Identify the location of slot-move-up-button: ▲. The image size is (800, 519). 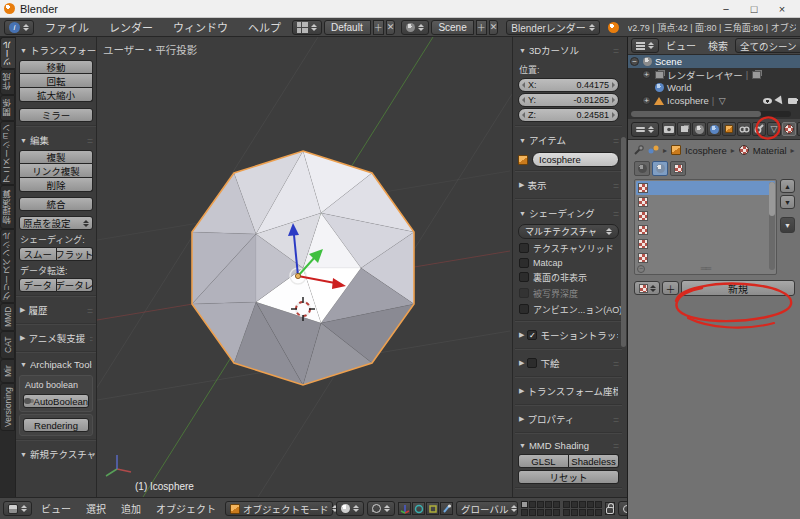
(788, 186).